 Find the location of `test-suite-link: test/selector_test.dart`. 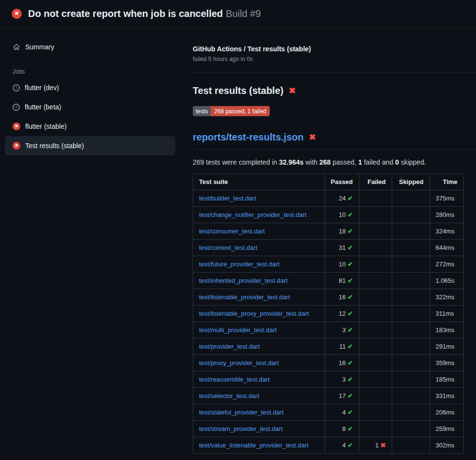

test-suite-link: test/selector_test.dart is located at coordinates (229, 396).